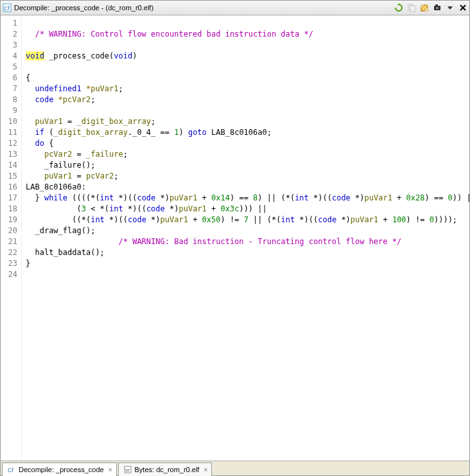  I want to click on code-line: /* WARNING: Control flow encountered bad…, so click(247, 35).